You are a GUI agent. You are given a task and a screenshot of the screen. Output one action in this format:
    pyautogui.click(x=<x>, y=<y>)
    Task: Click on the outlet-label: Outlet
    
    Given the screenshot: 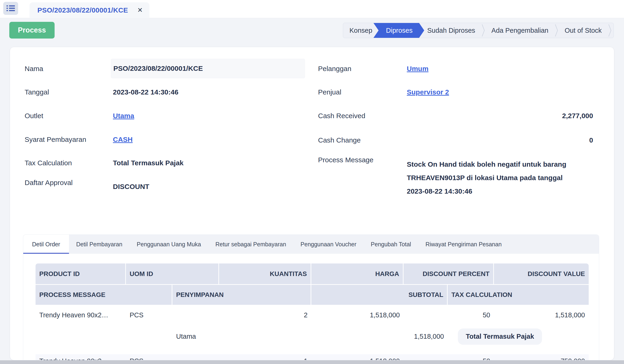 What is the action you would take?
    pyautogui.click(x=34, y=116)
    